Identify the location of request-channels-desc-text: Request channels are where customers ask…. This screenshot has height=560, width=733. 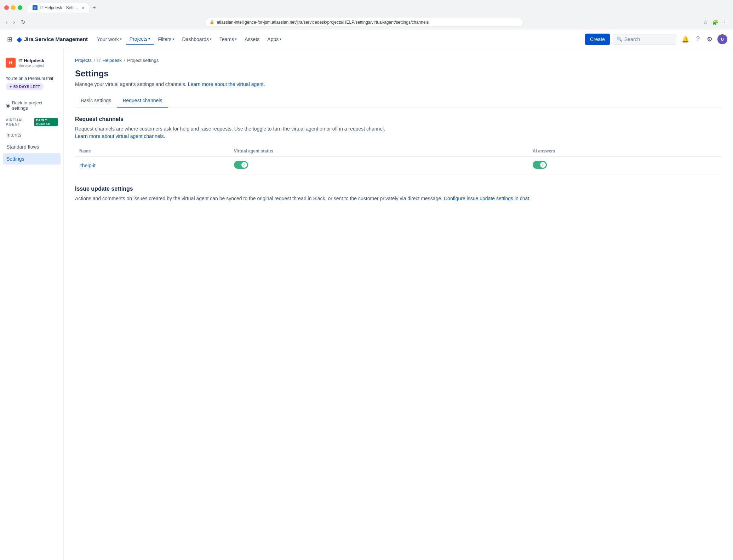
(230, 129).